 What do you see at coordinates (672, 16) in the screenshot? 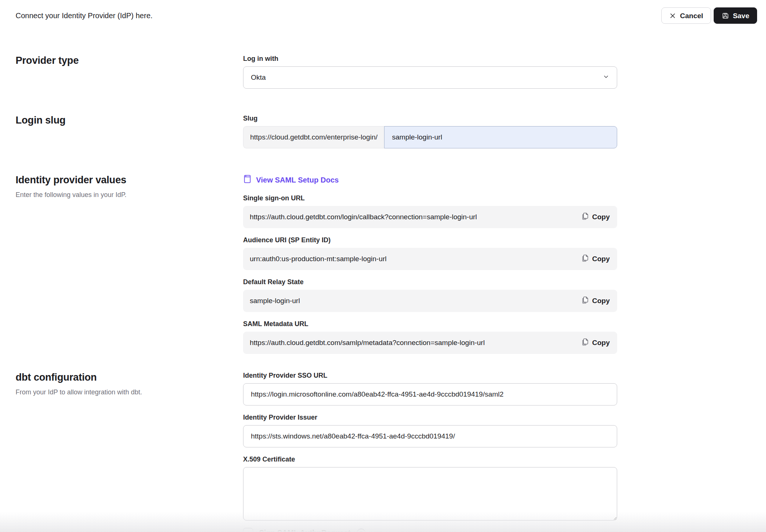
I see `close-icon` at bounding box center [672, 16].